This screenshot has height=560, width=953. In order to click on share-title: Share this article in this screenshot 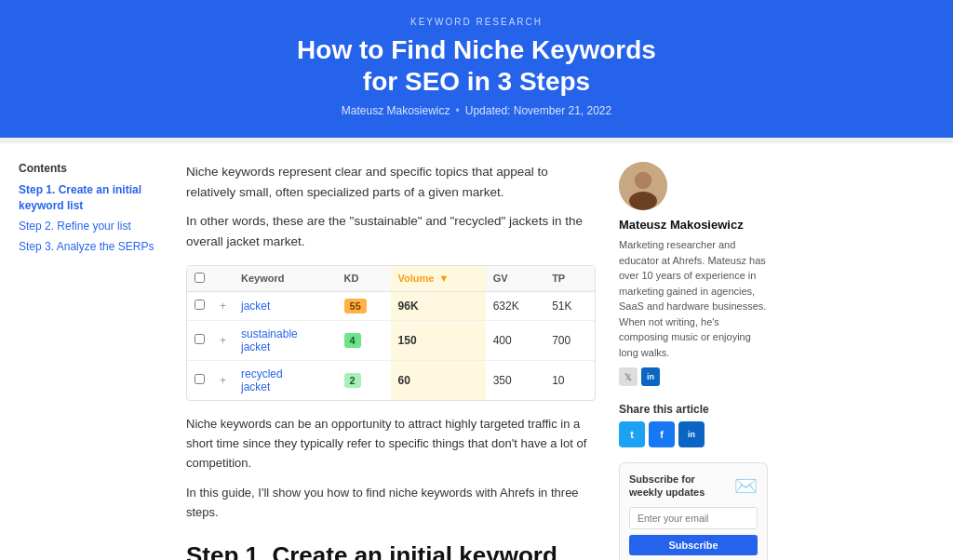, I will do `click(693, 409)`.